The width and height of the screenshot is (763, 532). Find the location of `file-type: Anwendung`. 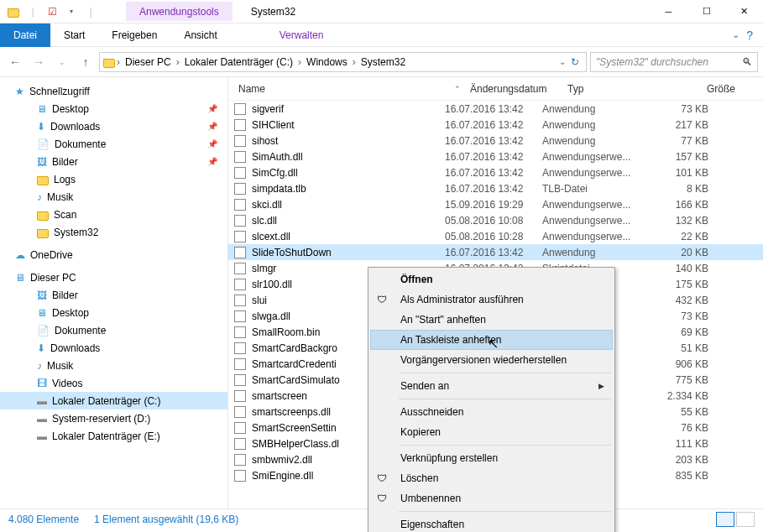

file-type: Anwendung is located at coordinates (596, 253).